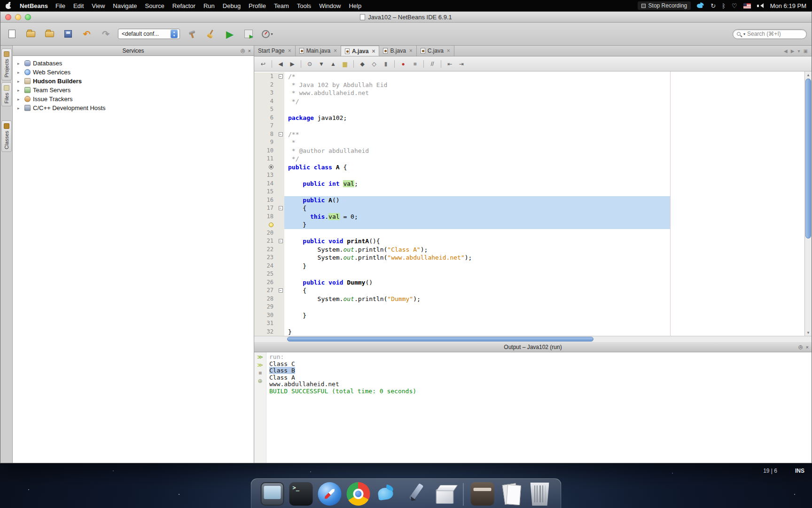  What do you see at coordinates (12, 34) in the screenshot?
I see `new-file-button` at bounding box center [12, 34].